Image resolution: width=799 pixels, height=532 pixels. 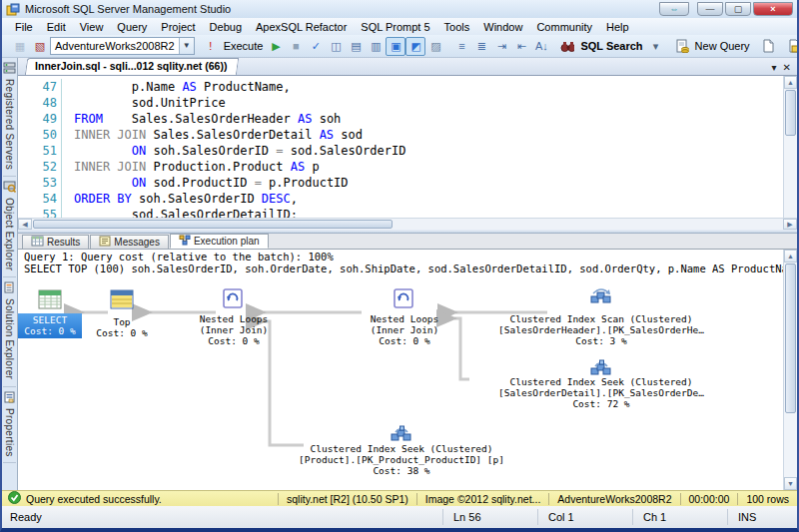 I want to click on menu-community: Community, so click(x=564, y=27).